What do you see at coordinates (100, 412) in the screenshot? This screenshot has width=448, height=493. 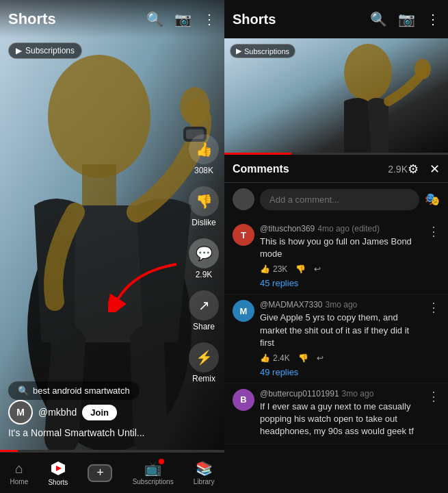 I see `join-button: Join` at bounding box center [100, 412].